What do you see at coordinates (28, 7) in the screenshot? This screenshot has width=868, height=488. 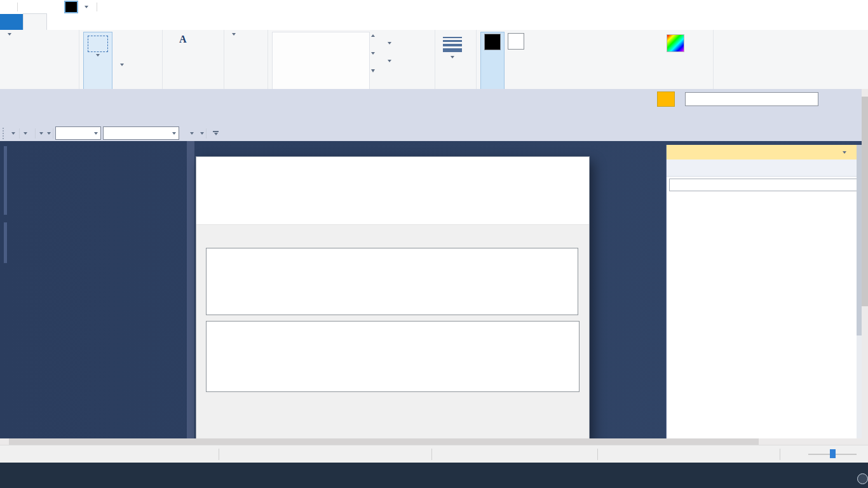 I see `save-button` at bounding box center [28, 7].